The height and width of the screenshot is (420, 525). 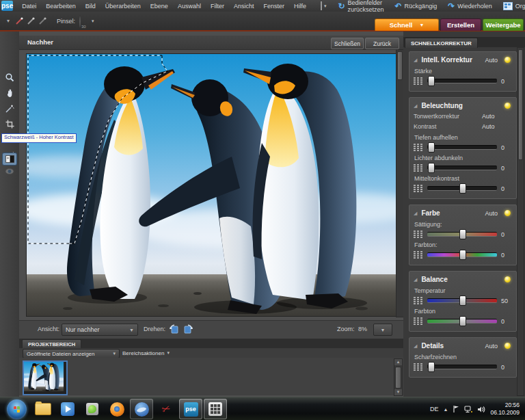 What do you see at coordinates (462, 254) in the screenshot?
I see `farbton-slider` at bounding box center [462, 254].